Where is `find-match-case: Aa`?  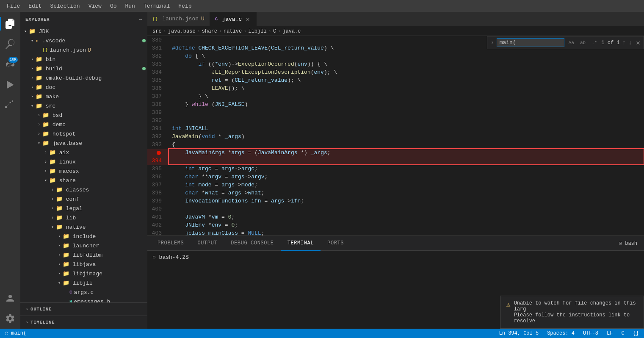 find-match-case: Aa is located at coordinates (572, 43).